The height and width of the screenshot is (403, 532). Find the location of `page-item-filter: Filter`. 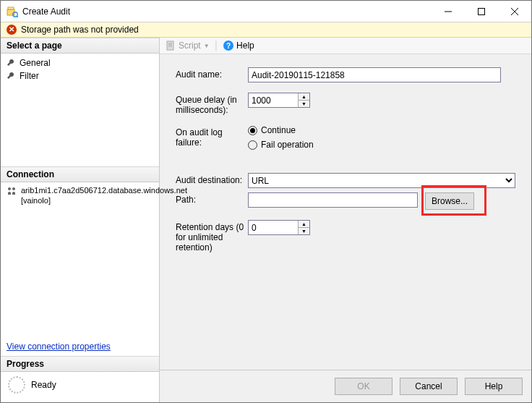

page-item-filter: Filter is located at coordinates (80, 76).